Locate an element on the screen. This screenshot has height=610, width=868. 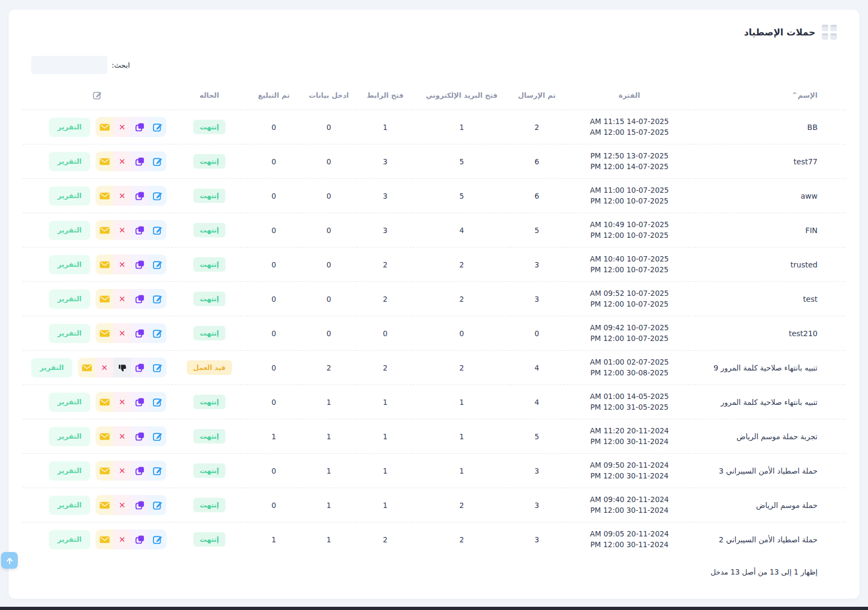
campaign-period: AM 10:49 10-07-2025 PM 12:00 10-07-2025 is located at coordinates (629, 230).